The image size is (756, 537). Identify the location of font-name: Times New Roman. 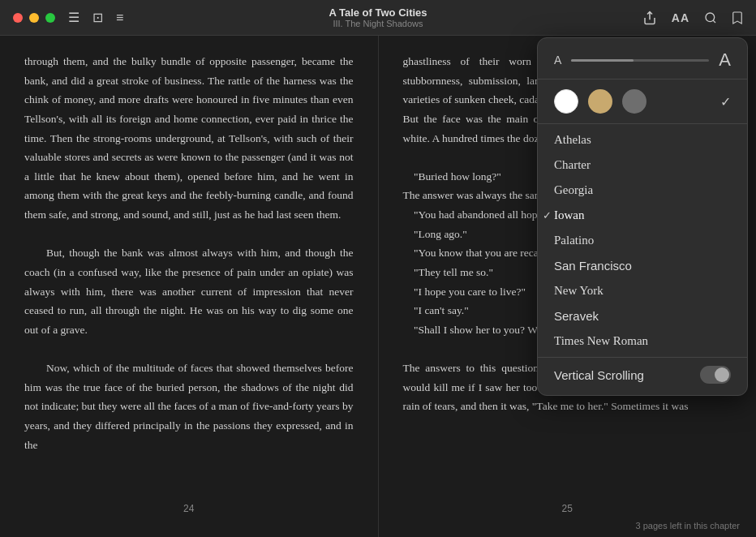
(601, 341).